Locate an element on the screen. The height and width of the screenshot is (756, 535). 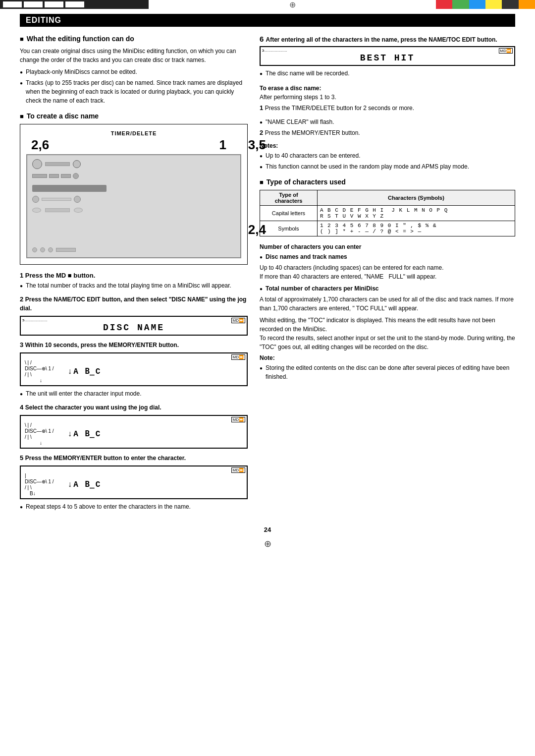
step-6-lcd: ↄ..................... MD⏩ BEST HIT is located at coordinates (387, 56).